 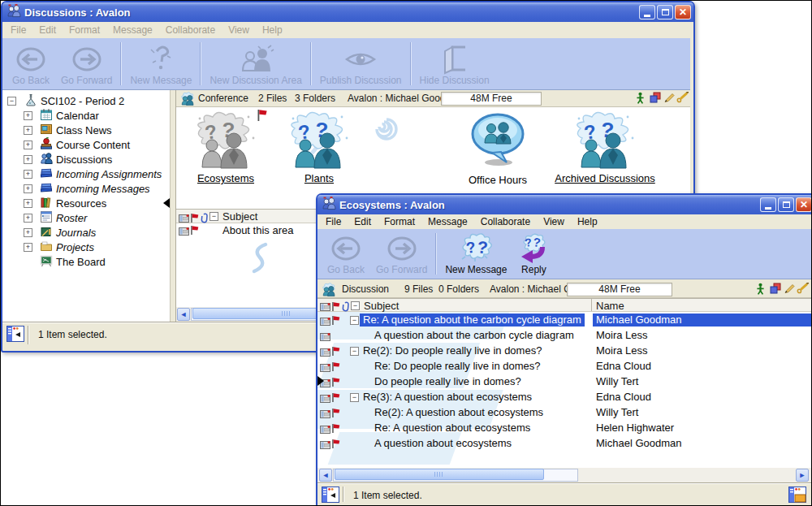 What do you see at coordinates (65, 203) in the screenshot?
I see `tree-item-resources: + Resources` at bounding box center [65, 203].